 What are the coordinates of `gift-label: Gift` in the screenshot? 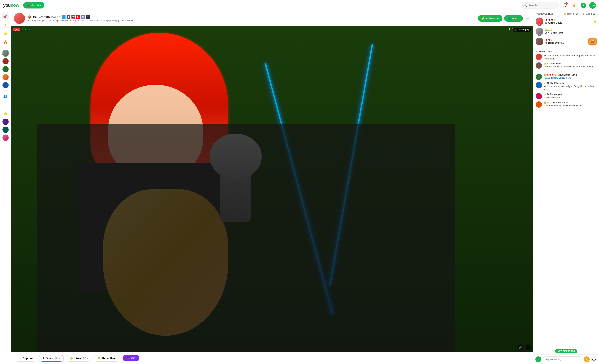 It's located at (133, 358).